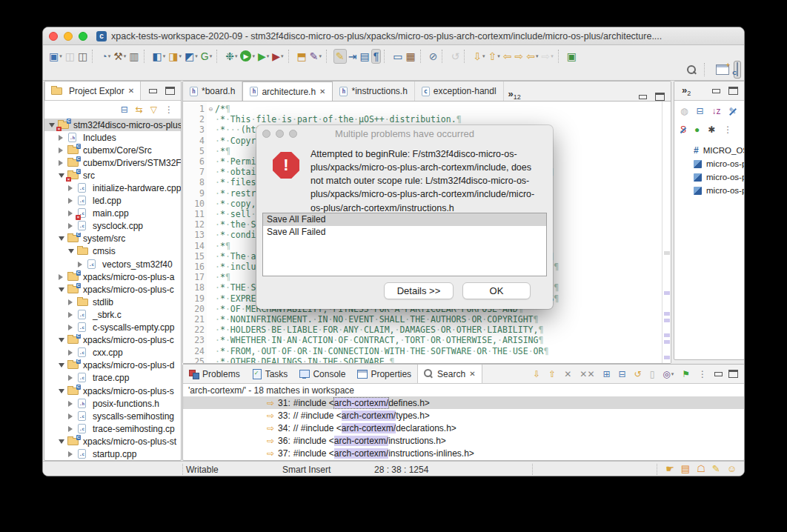  I want to click on tab-tasks: Tasks, so click(270, 373).